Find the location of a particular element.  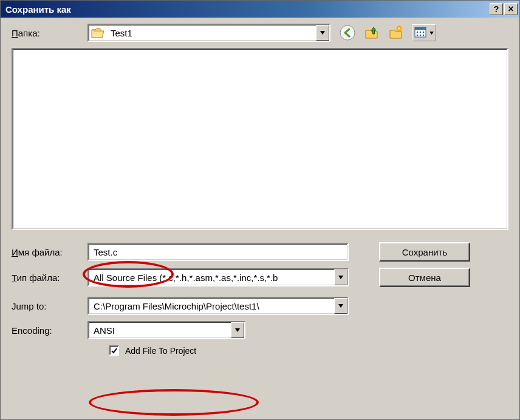

folder-new-icon is located at coordinates (396, 33).